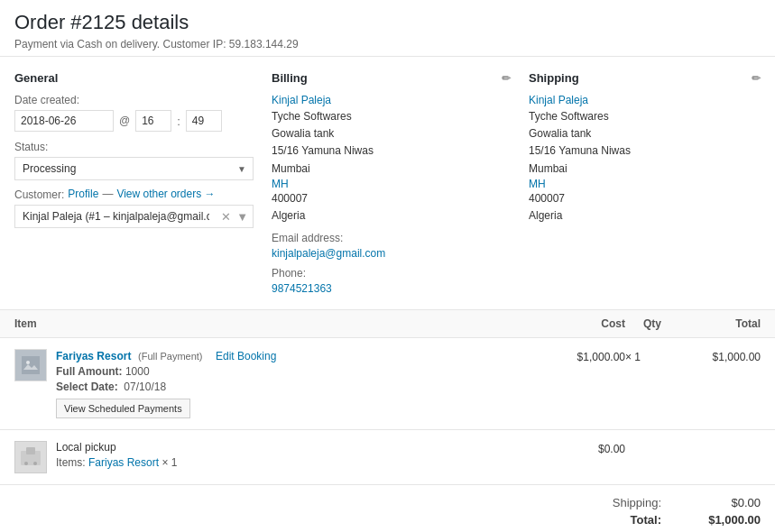 The width and height of the screenshot is (775, 532). Describe the element at coordinates (116, 454) in the screenshot. I see `shipping-method-details: Local pickup Items: Fariyas Resort × 1` at that location.